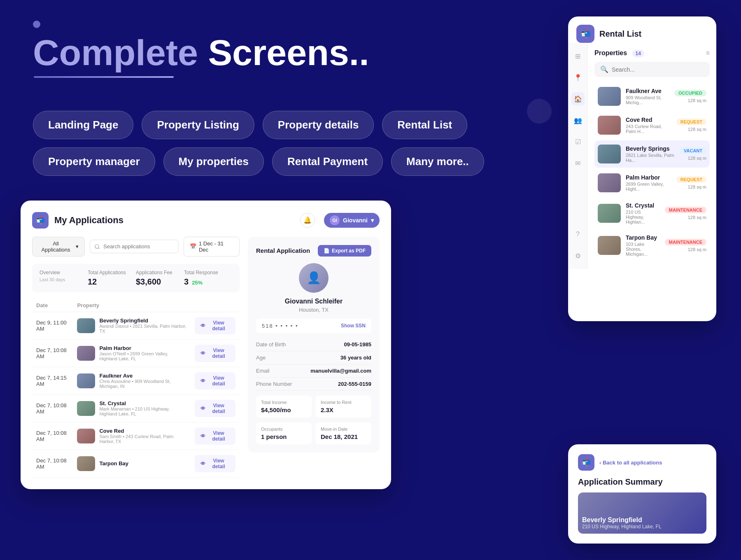 Image resolution: width=741 pixels, height=560 pixels. What do you see at coordinates (37, 24) in the screenshot?
I see `hero-dot` at bounding box center [37, 24].